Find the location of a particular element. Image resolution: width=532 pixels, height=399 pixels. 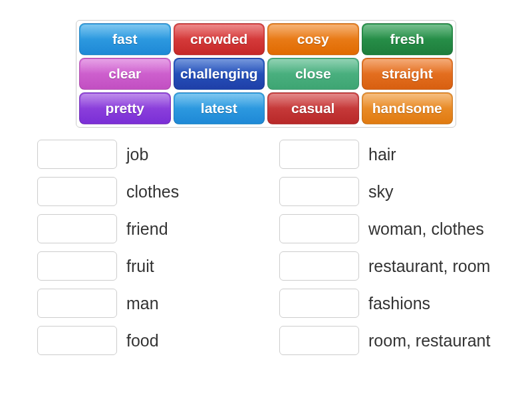

tile-label: crowded is located at coordinates (219, 39).